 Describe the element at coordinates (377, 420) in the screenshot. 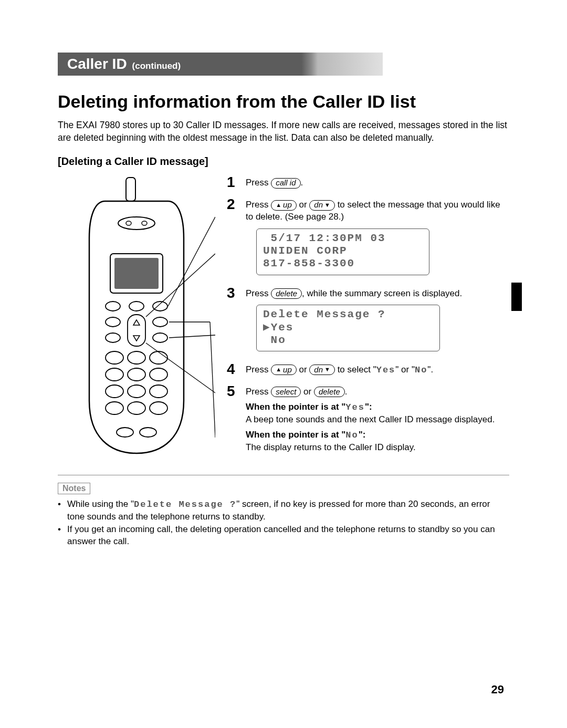

I see `result-body: A beep tone sounds and the next Caller I…` at that location.